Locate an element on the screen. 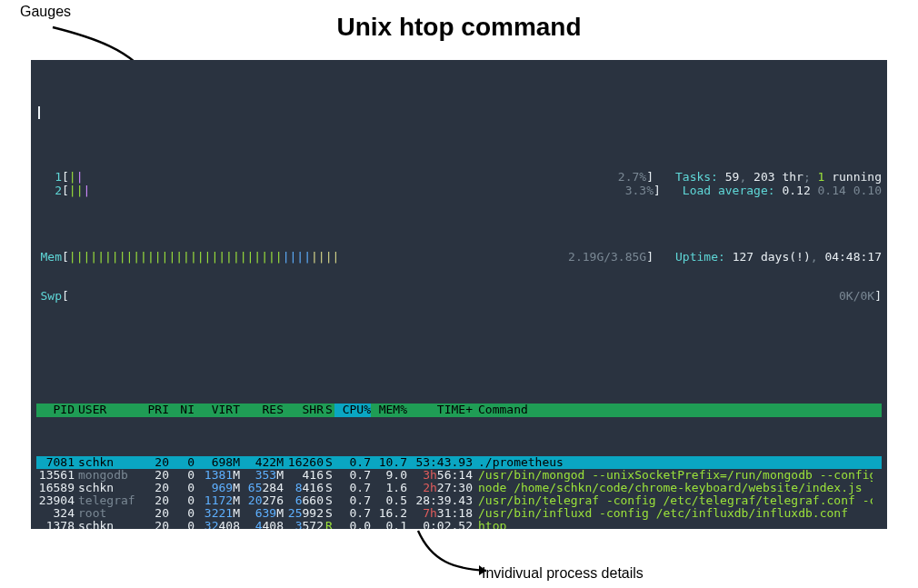 This screenshot has height=588, width=918. col-time: TIME+ is located at coordinates (440, 410).